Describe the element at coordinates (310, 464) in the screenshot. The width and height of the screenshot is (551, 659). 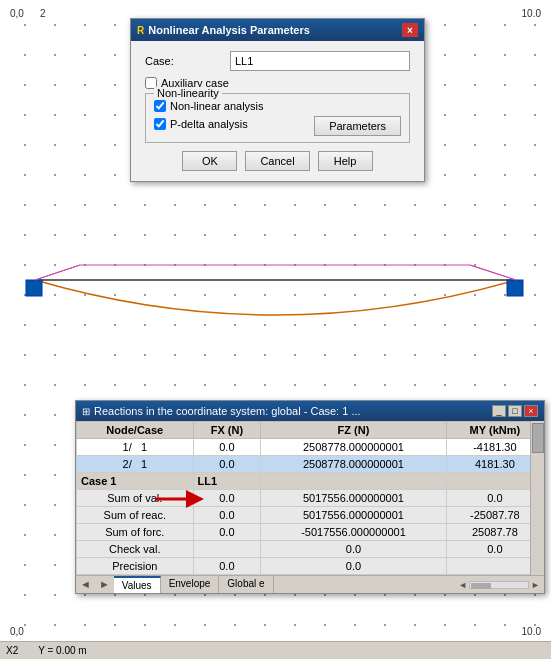
I see `table-row: 2/ 1 0.0 2508778.000000001 4181.30` at that location.